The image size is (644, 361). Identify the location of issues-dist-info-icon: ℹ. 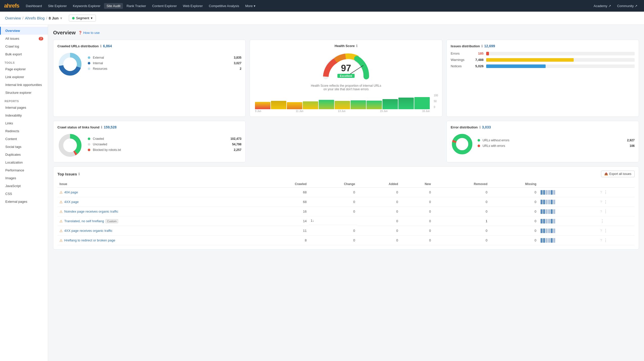
(482, 46).